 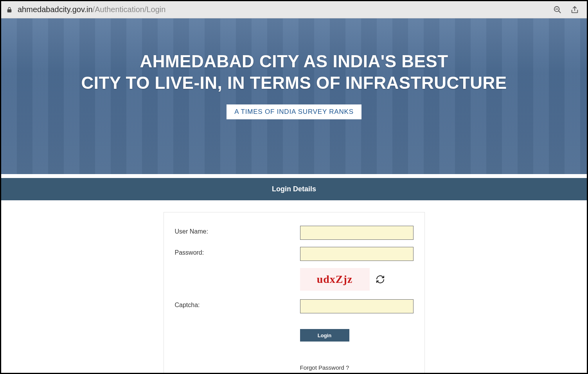 I want to click on forgot-password-link: Forgot Password ?, so click(x=357, y=368).